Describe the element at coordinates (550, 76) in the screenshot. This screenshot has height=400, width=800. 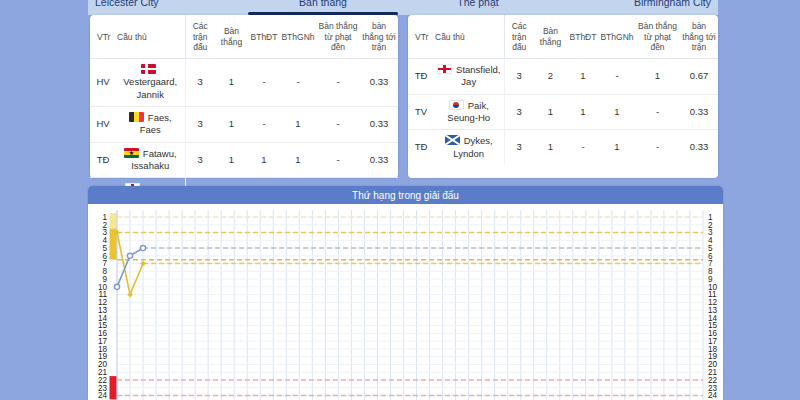
I see `stat-value: 2` at that location.